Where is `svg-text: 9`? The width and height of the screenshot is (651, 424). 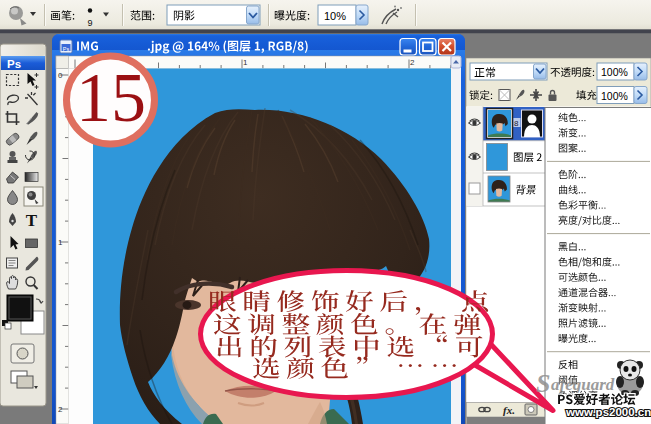
svg-text: 9 is located at coordinates (90, 23).